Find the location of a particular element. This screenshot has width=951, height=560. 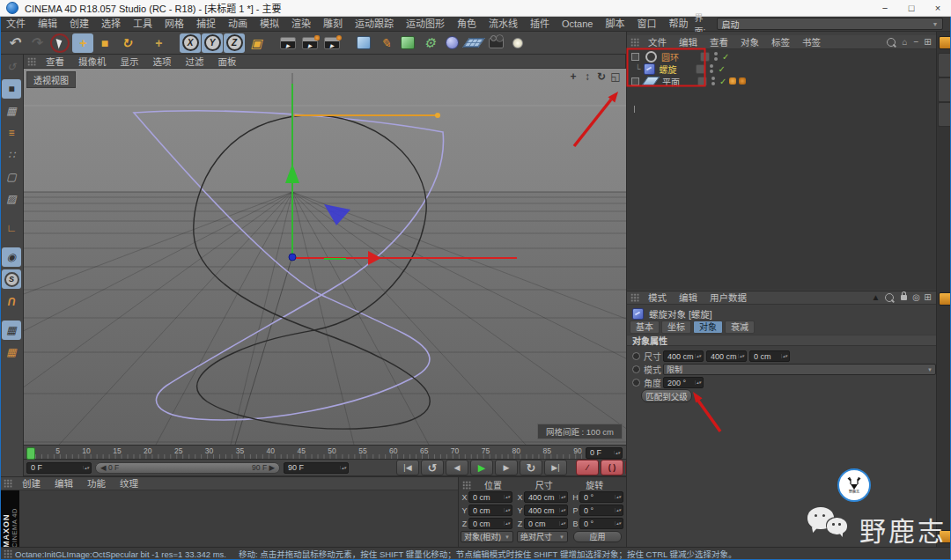

attribute-tab: 对象 is located at coordinates (708, 328).